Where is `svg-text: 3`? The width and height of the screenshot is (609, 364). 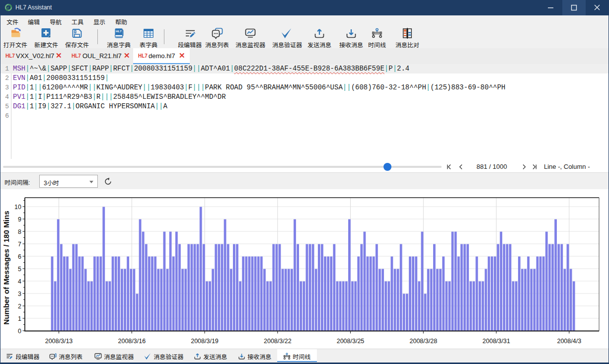
svg-text: 3 is located at coordinates (20, 294).